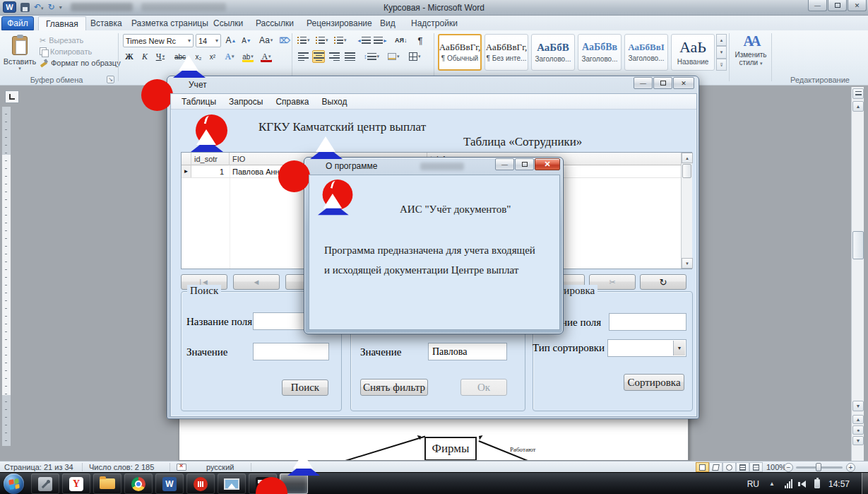  Describe the element at coordinates (62, 23) in the screenshot. I see `tab-home: Главная` at that location.